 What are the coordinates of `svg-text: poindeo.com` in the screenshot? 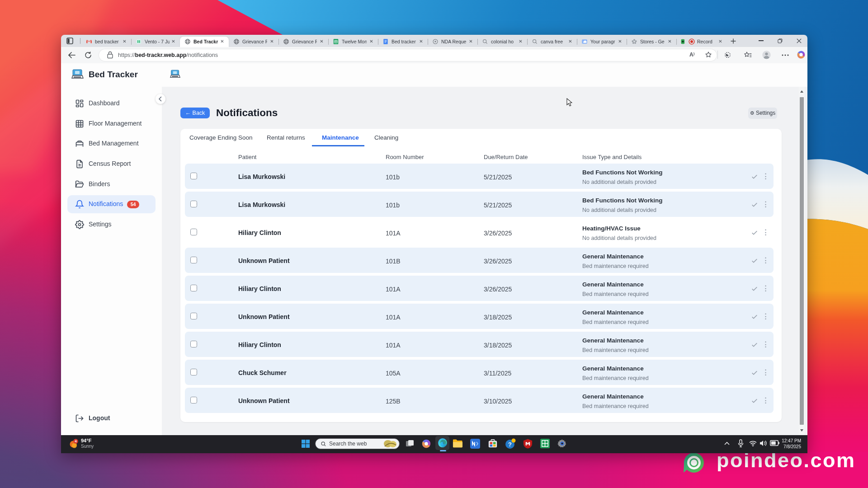 It's located at (786, 462).